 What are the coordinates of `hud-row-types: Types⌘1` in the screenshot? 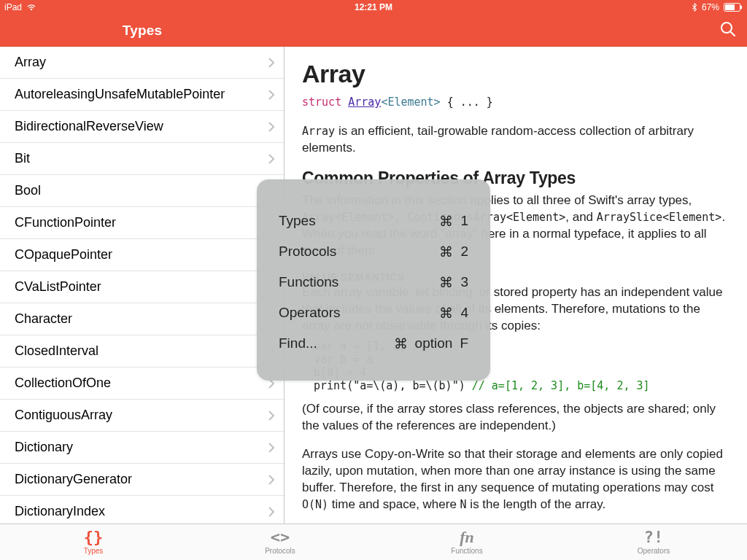 It's located at (374, 221).